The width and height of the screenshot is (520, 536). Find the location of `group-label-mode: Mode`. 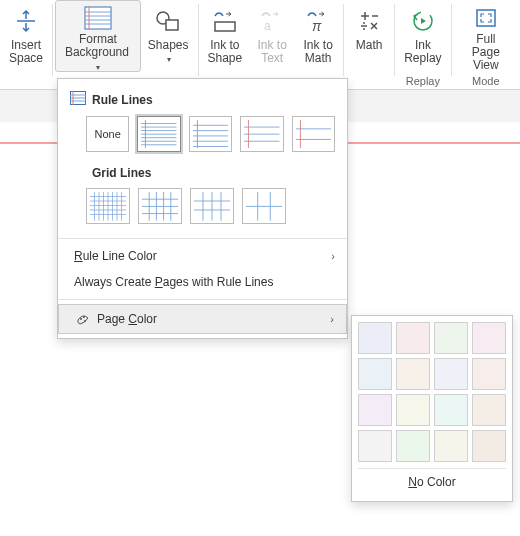

group-label-mode: Mode is located at coordinates (486, 81).